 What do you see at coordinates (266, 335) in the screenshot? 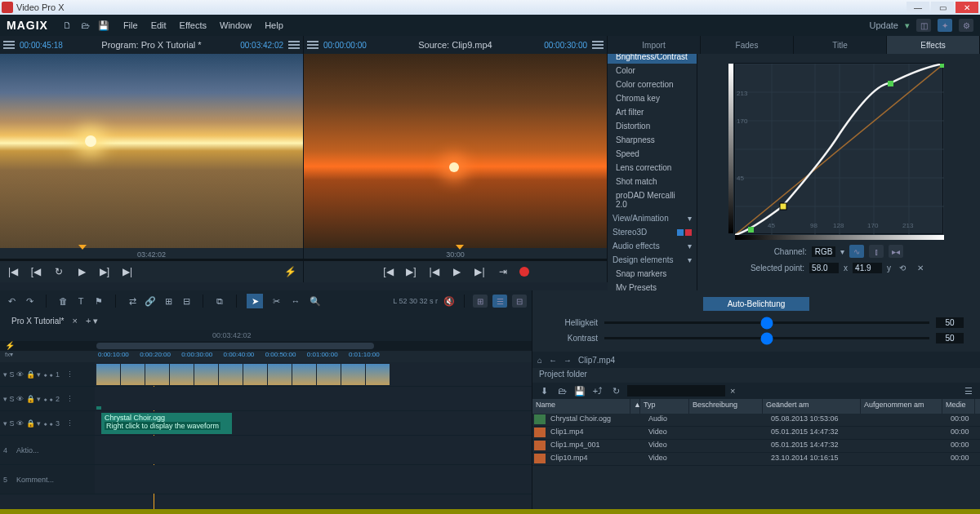
I see `timeline-ruler: 00:03:42:02` at bounding box center [266, 335].